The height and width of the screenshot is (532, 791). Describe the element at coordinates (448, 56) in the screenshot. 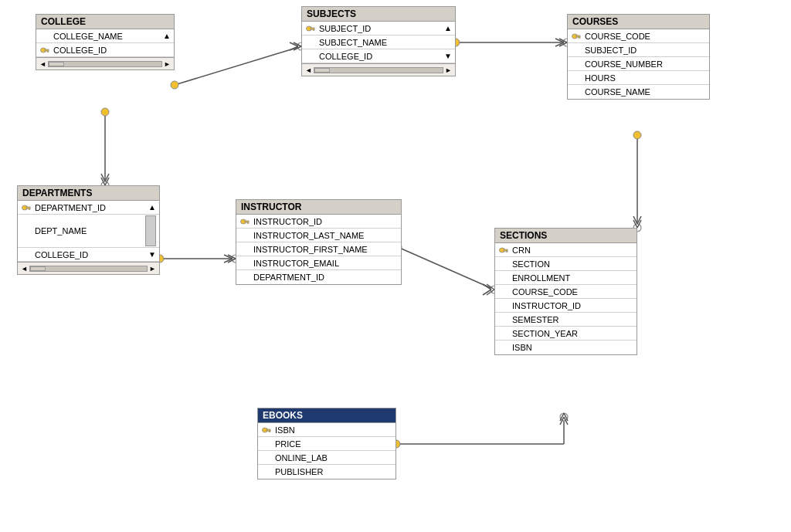

I see `scroll-down-indicator: ▼` at that location.